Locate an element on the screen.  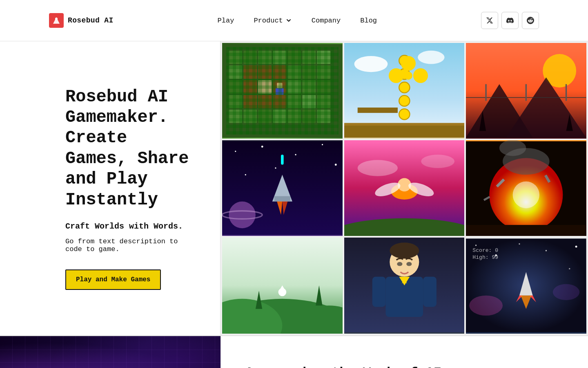
nav-company: Company is located at coordinates (326, 20).